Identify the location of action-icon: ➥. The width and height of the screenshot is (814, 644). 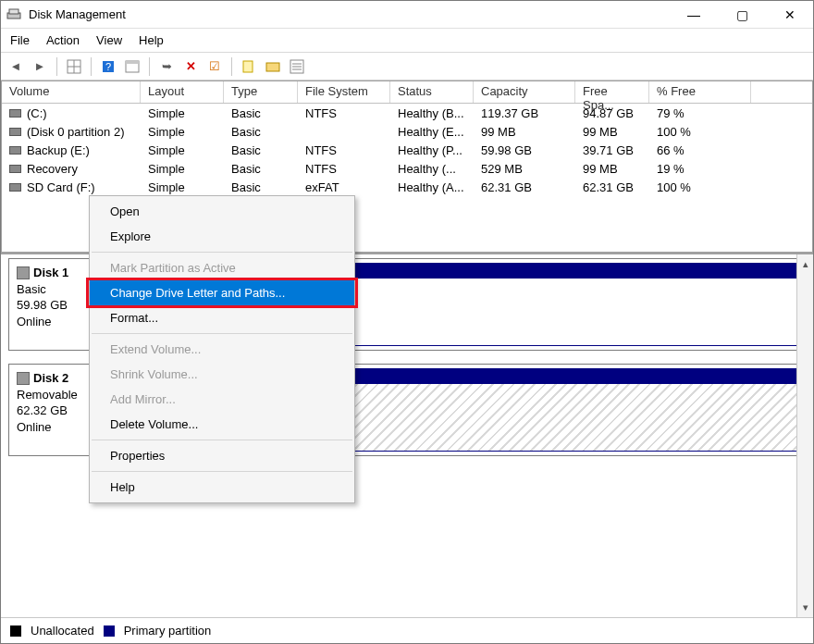
(166, 67).